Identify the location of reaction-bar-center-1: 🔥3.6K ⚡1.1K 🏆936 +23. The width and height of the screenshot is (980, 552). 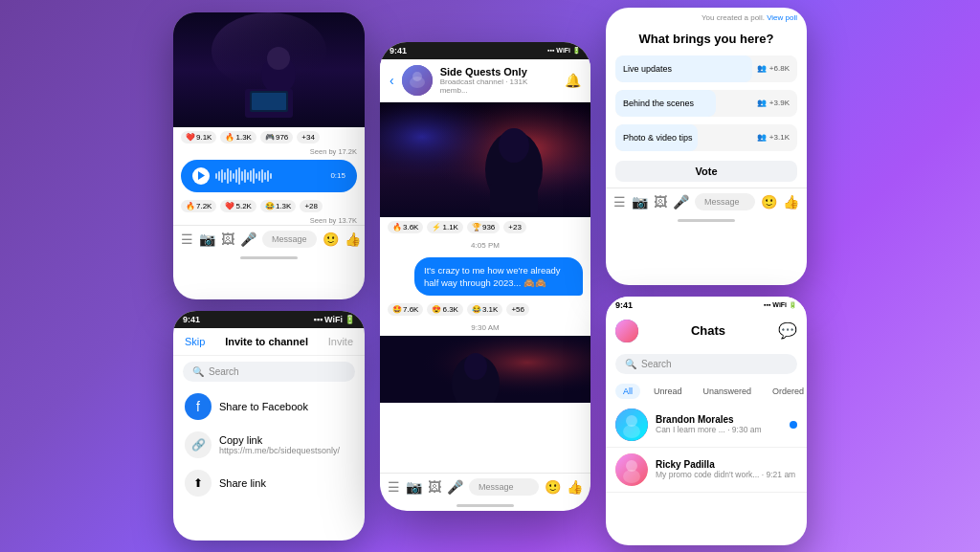
(485, 228).